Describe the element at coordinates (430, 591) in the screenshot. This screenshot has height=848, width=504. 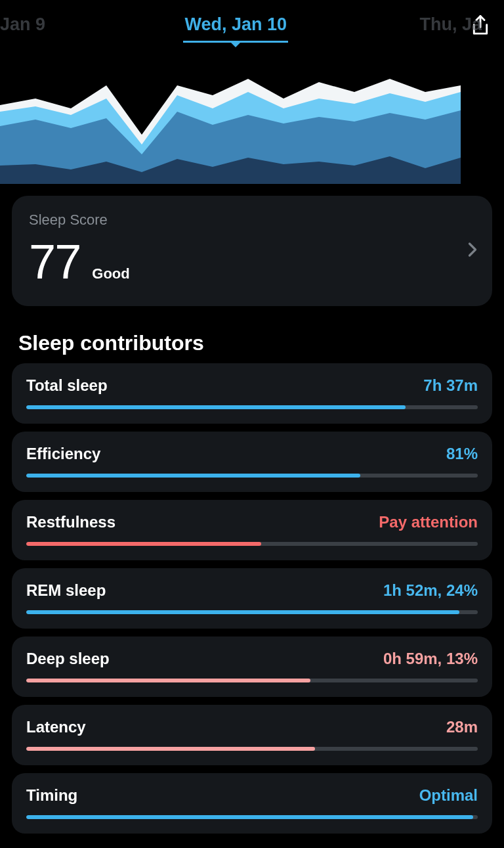
I see `contributor-value: 1h 52m, 24%` at that location.